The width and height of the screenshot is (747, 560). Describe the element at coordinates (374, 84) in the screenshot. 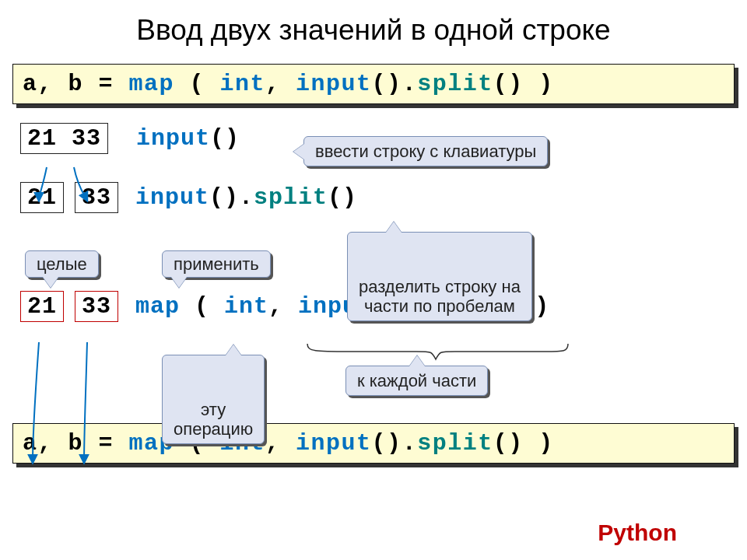

I see `code-block-top: a, b = map ( int, input().split() )` at that location.